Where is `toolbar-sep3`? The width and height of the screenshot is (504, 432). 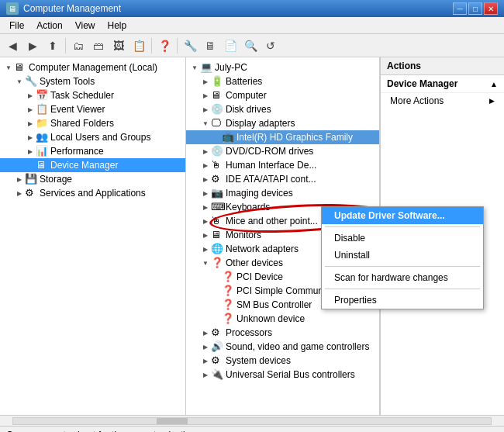 toolbar-sep3 is located at coordinates (177, 46).